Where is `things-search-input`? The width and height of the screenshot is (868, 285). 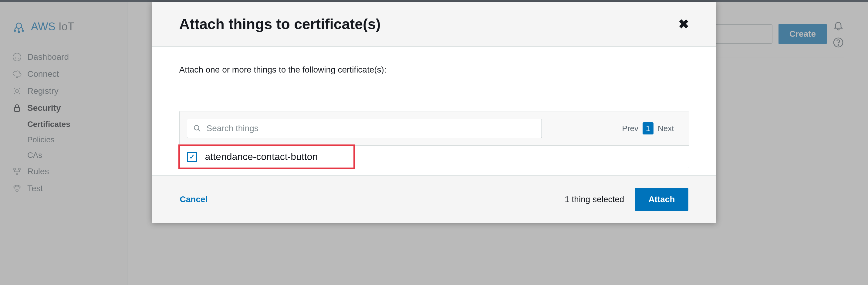 things-search-input is located at coordinates (371, 128).